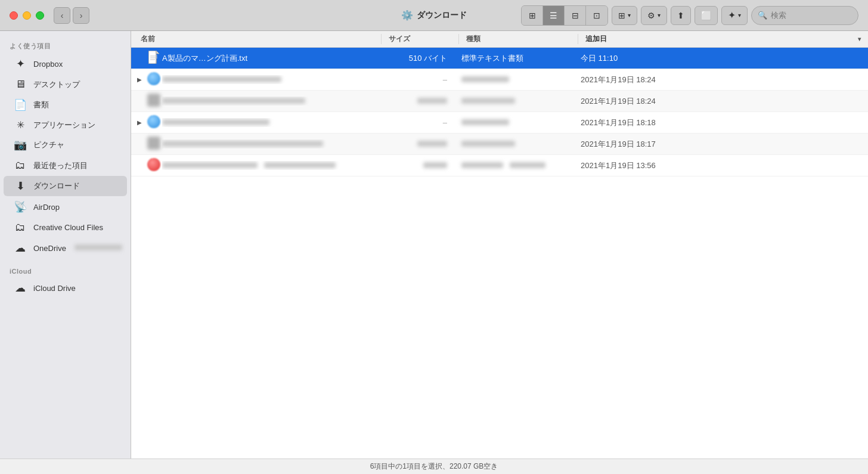  Describe the element at coordinates (40, 16) in the screenshot. I see `maximize-button` at that location.